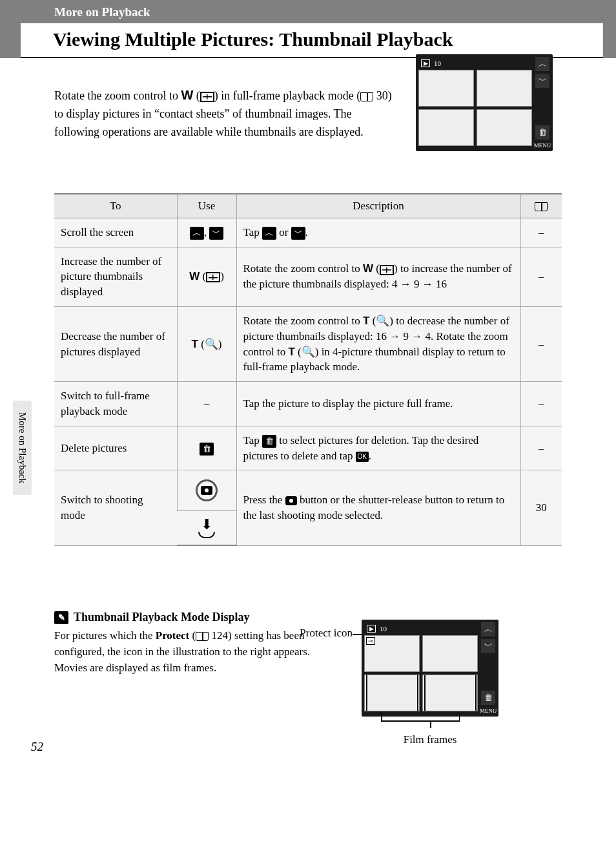 The image size is (616, 849). What do you see at coordinates (484, 103) in the screenshot?
I see `thumbnail-screen-illustration: ▶ 10 ︿ ﹀ 🗑 MENU` at bounding box center [484, 103].